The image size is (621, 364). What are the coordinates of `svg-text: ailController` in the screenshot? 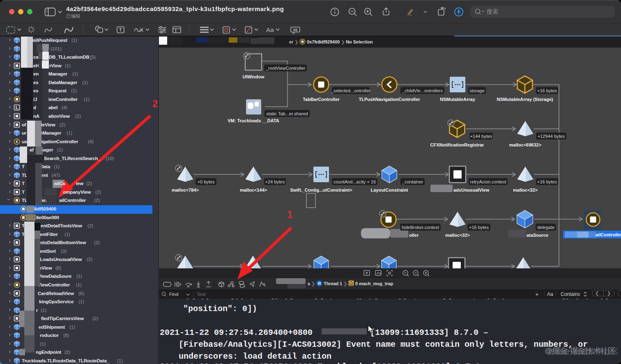 It's located at (608, 235).